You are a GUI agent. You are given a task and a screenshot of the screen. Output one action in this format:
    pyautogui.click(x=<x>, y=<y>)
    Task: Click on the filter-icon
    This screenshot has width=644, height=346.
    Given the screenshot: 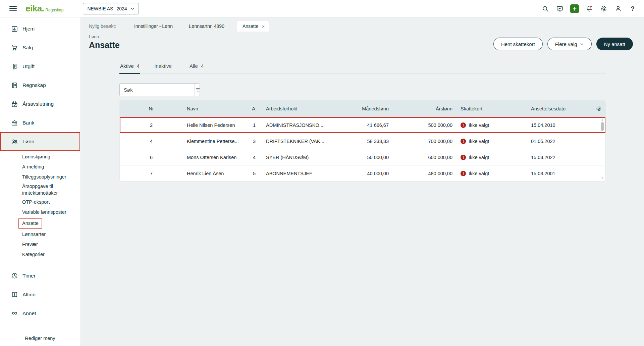 What is the action you would take?
    pyautogui.click(x=197, y=90)
    